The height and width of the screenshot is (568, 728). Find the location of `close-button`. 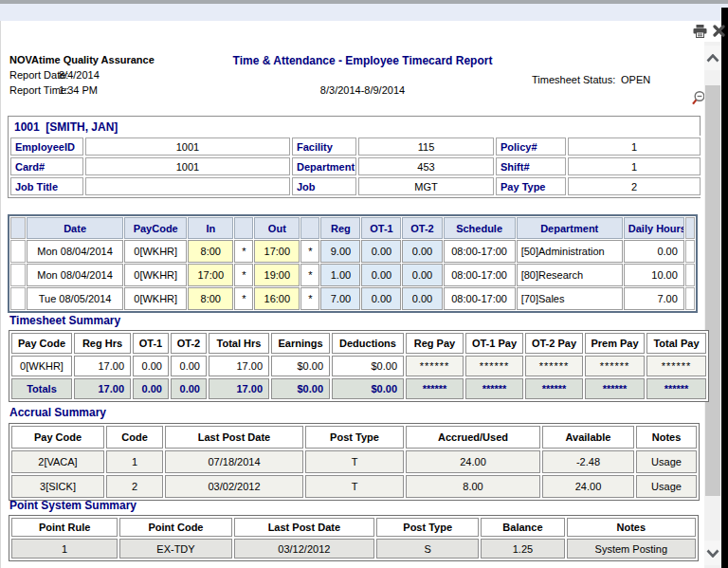

close-button is located at coordinates (719, 32).